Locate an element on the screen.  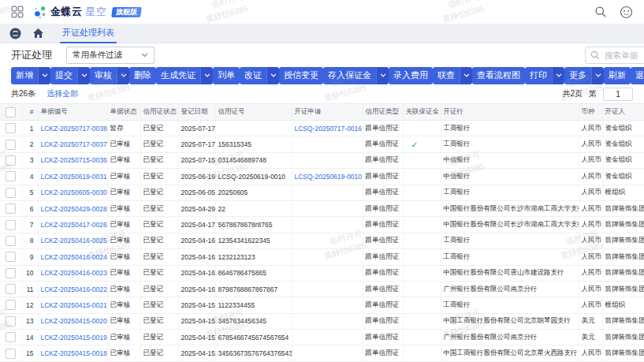
doc-no-link: LCKZ-20250605-0030 is located at coordinates (74, 192).